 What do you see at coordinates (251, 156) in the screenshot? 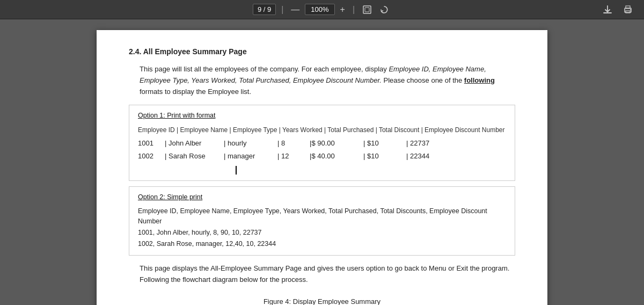
I see `row2-type: | manager` at bounding box center [251, 156].